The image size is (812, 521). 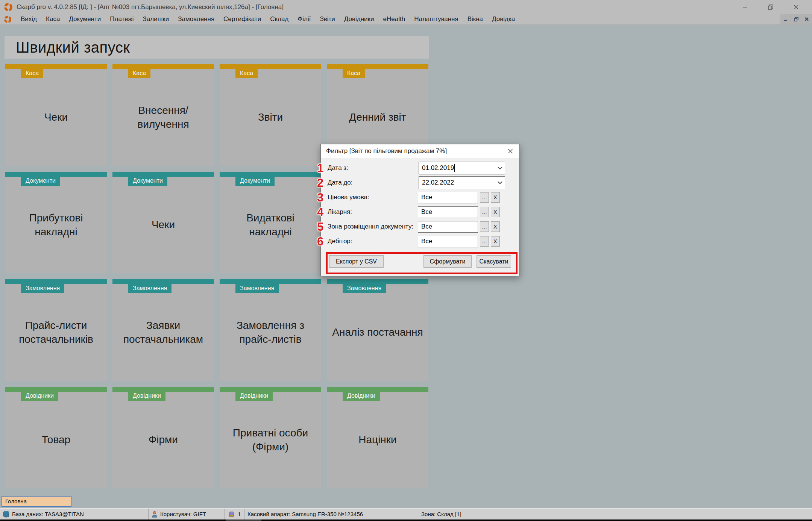 What do you see at coordinates (56, 223) in the screenshot?
I see `tile-doc-prybutkovi: Документи Прибуткові накладні` at bounding box center [56, 223].